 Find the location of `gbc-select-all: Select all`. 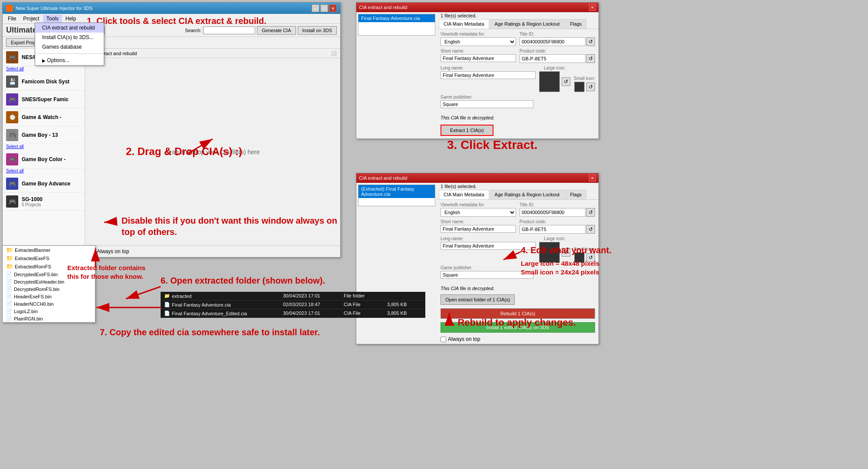

gbc-select-all: Select all is located at coordinates (43, 172).